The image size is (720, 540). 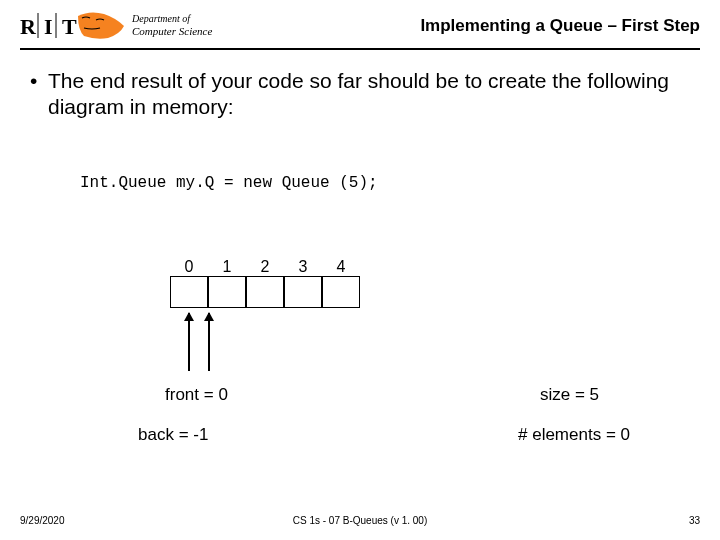 What do you see at coordinates (227, 267) in the screenshot?
I see `index-cell: 1` at bounding box center [227, 267].